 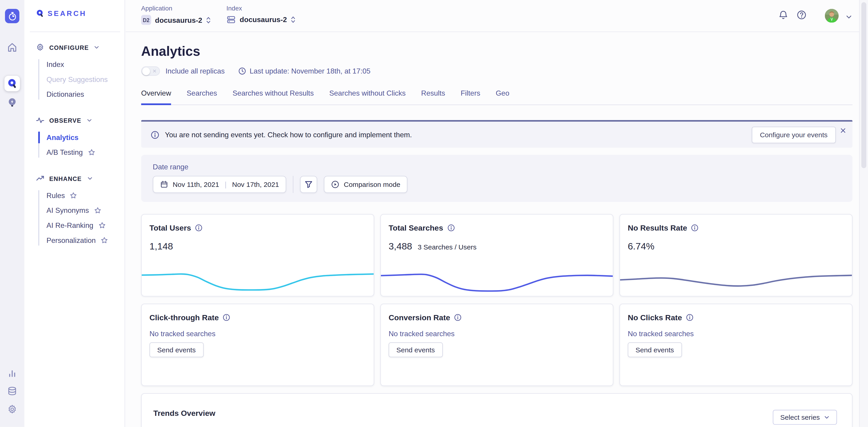 What do you see at coordinates (77, 79) in the screenshot?
I see `sidebar-item-label: Query Suggestions` at bounding box center [77, 79].